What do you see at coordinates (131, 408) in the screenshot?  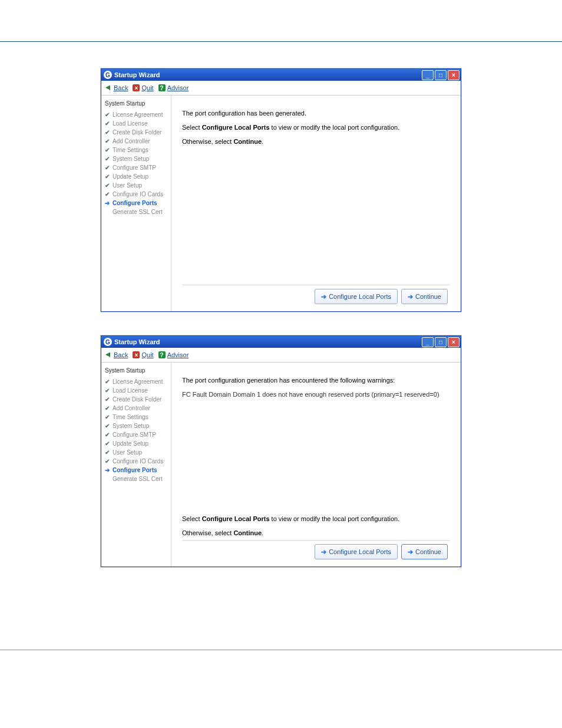 I see `sidebar-step-label: Add Controller` at bounding box center [131, 408].